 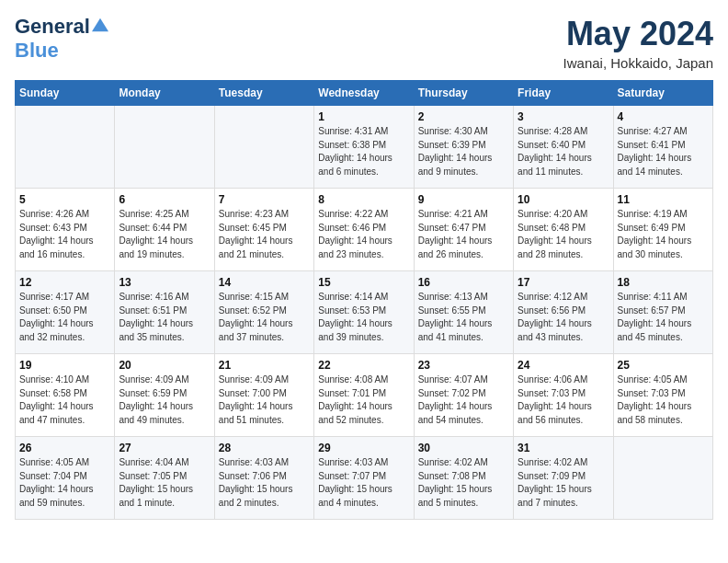 What do you see at coordinates (164, 483) in the screenshot?
I see `cell-info: Sunrise: 4:04 AMSunset: 7:05 PMDaylight:…` at bounding box center [164, 483].